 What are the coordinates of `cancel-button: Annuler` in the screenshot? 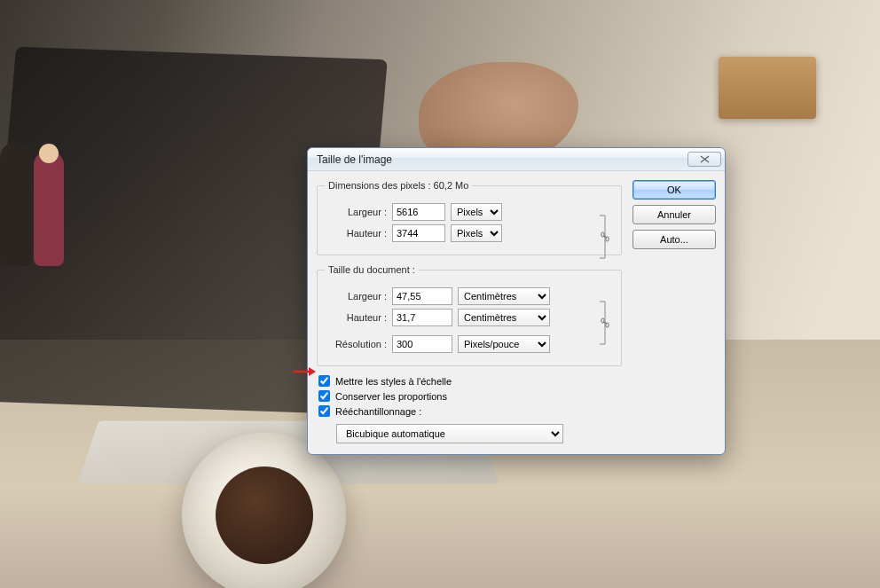 It's located at (674, 215).